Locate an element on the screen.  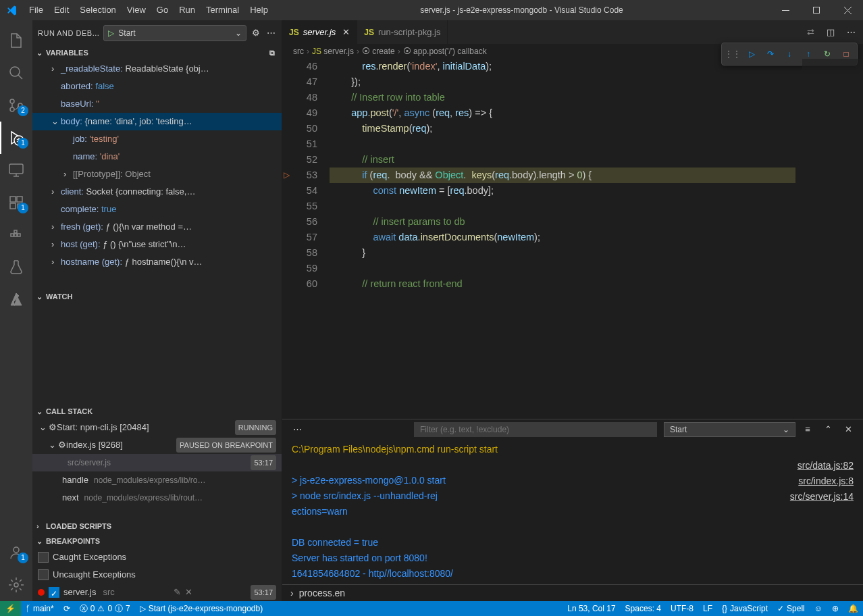
close-tab-icon: ✕ is located at coordinates (346, 32).